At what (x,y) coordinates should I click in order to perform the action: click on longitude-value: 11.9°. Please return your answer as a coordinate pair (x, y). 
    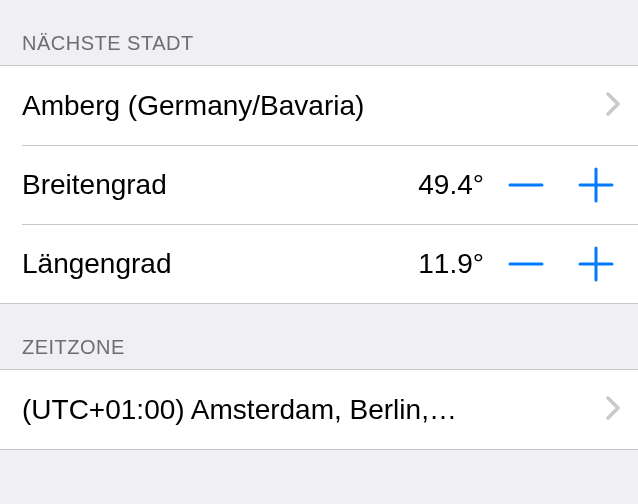
    Looking at the image, I should click on (451, 264).